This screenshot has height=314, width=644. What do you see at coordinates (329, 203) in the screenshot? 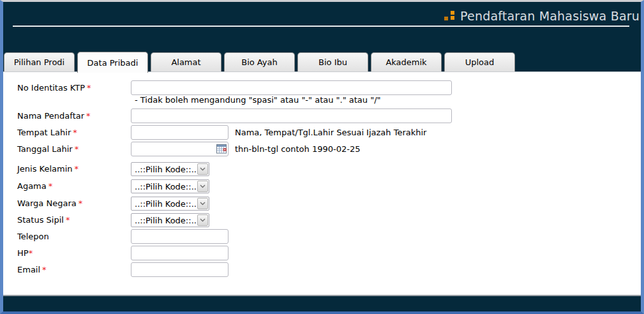
I see `field-row-warga-negara: Warga Negara* ..::Pilih Kode::..` at bounding box center [329, 203].